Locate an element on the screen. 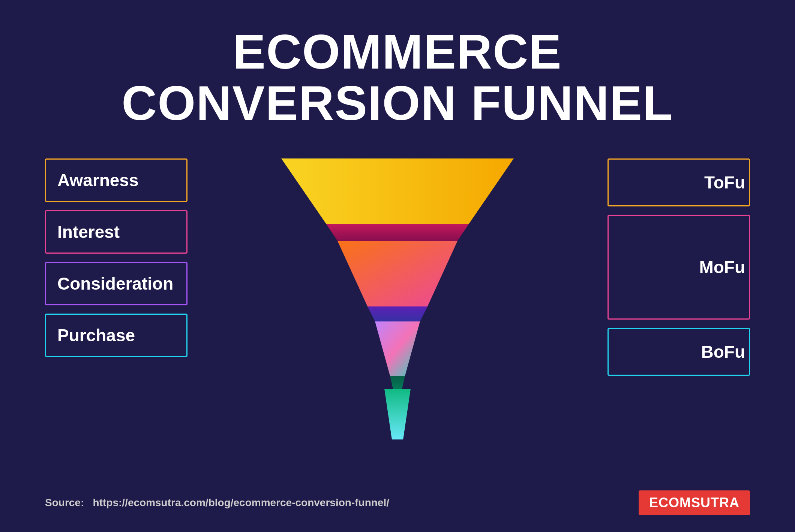  funnel-layer-consideration is located at coordinates (398, 348).